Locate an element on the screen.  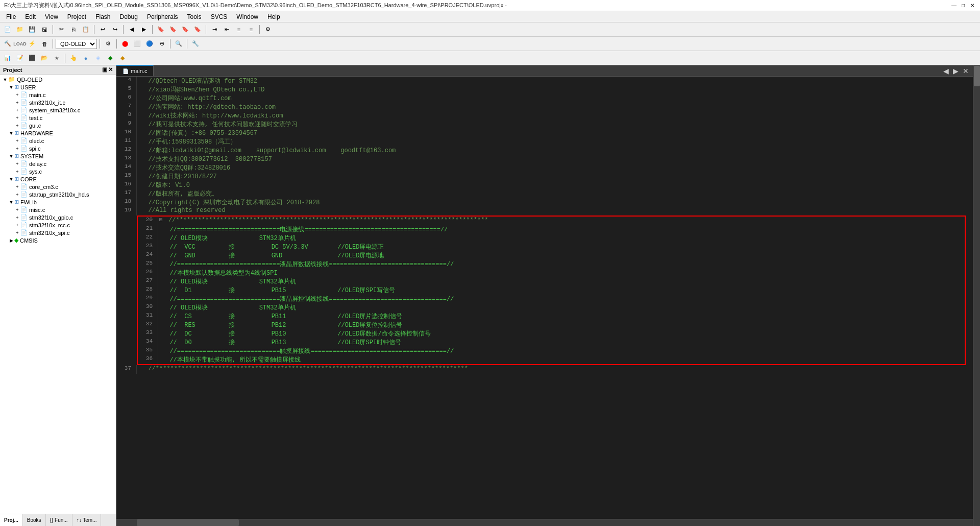
close-editor-icon: ✕ is located at coordinates (966, 71).